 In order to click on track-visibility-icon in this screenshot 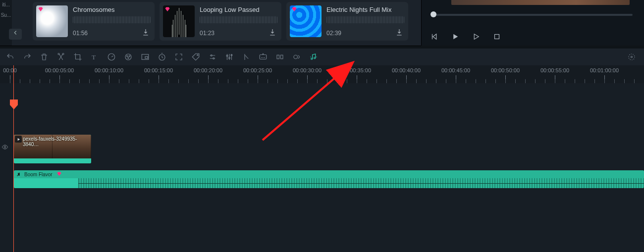, I will do `click(5, 148)`.